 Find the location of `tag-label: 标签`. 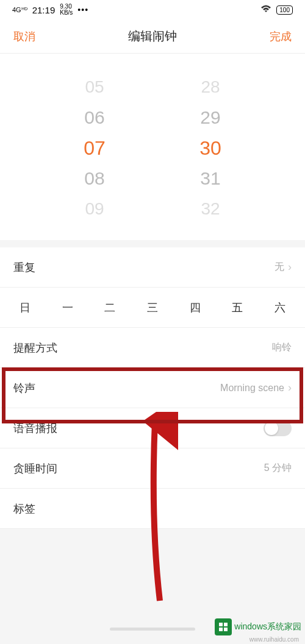

tag-label: 标签 is located at coordinates (24, 509).